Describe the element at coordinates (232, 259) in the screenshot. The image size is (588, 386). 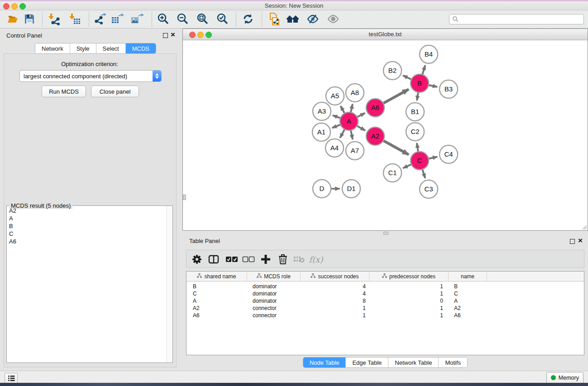
I see `checked-boxes-icon` at that location.